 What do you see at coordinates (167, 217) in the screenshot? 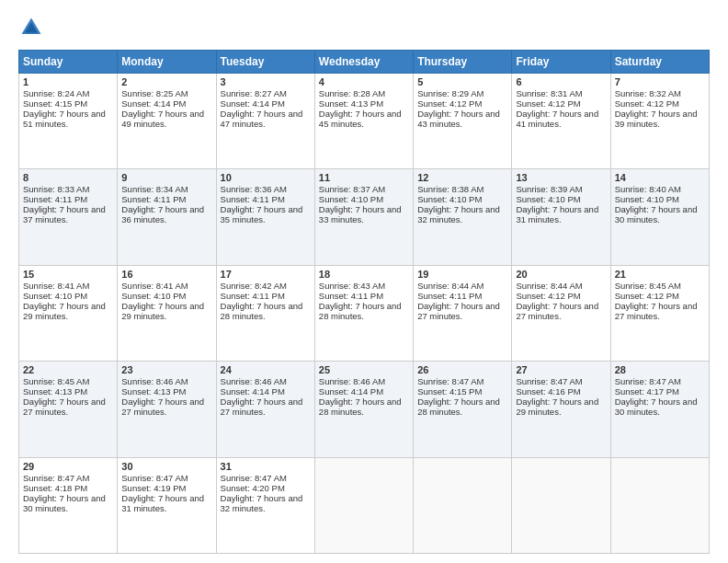
I see `calendar-cell: 9Sunrise: 8:34 AMSunset: 4:11 PMDaylight…` at bounding box center [167, 217].